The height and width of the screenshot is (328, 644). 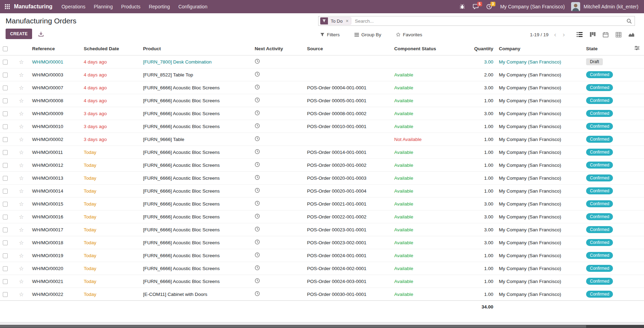 I want to click on table-row: ☆ WH/MO/00011 Today [FURN_6666] Acoustic…, so click(x=322, y=152).